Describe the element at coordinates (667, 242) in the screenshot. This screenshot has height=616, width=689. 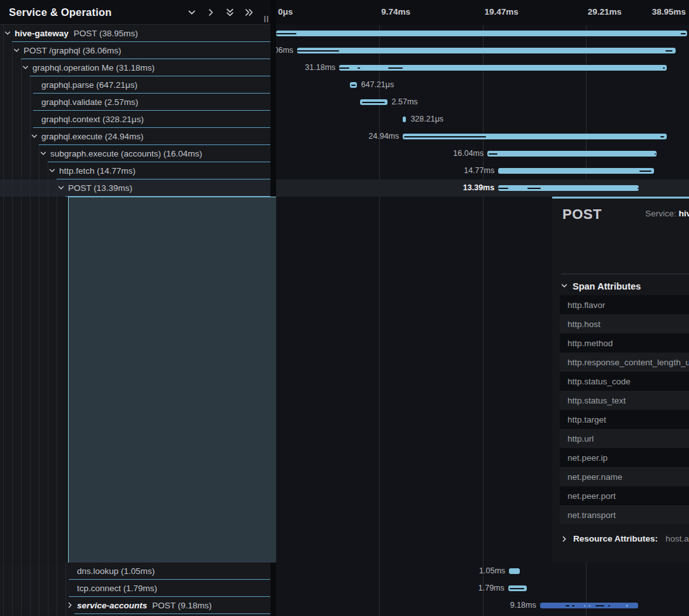
I see `detail-meta-line: Library Name: @opentelemetry/instrumenta…` at that location.